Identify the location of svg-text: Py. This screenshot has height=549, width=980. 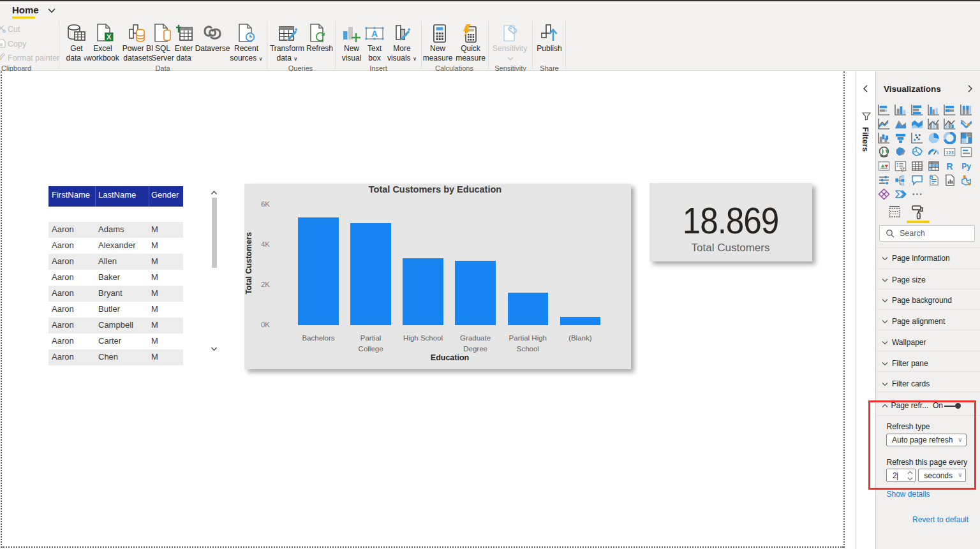
(966, 166).